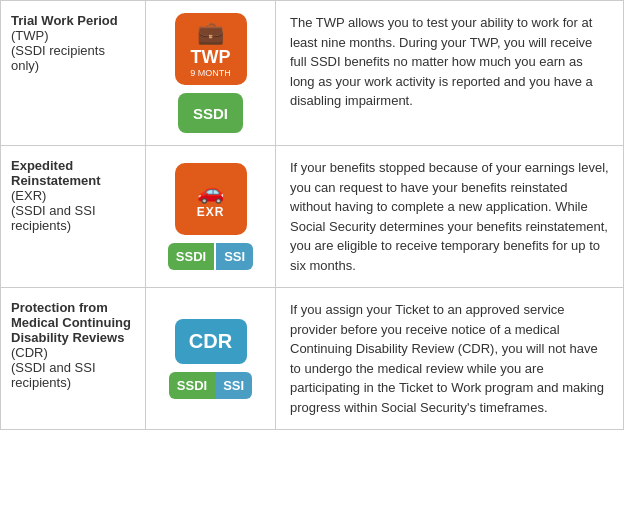 This screenshot has width=624, height=525. What do you see at coordinates (211, 57) in the screenshot?
I see `twp-label: TWP` at bounding box center [211, 57].